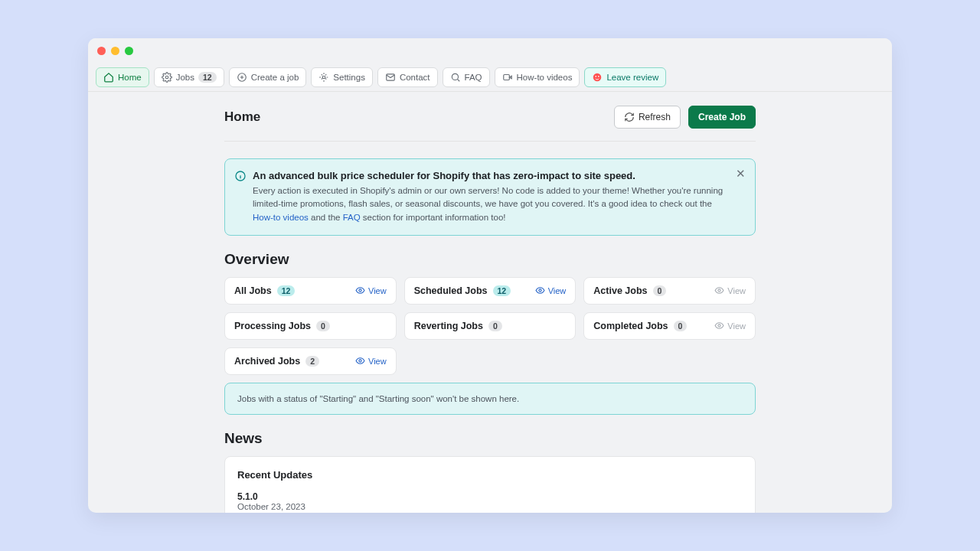 This screenshot has height=551, width=980. I want to click on heart-eyes-icon, so click(597, 77).